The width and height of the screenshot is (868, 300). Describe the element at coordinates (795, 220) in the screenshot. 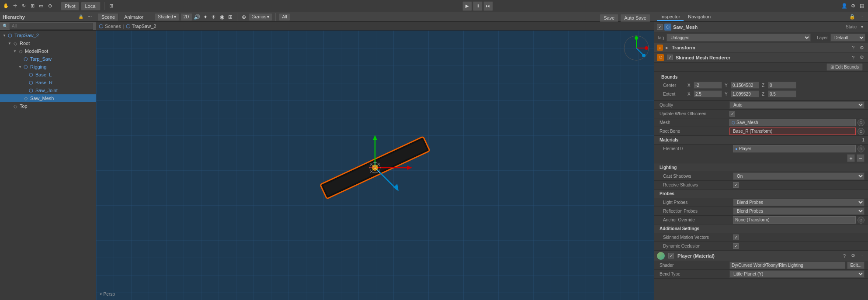

I see `anchor-override-field: None (Transform)` at that location.